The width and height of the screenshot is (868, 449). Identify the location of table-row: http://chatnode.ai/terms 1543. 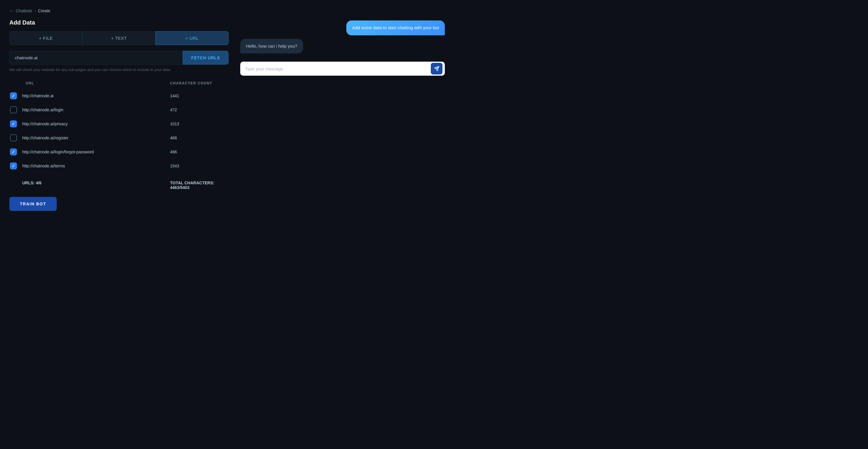
(119, 166).